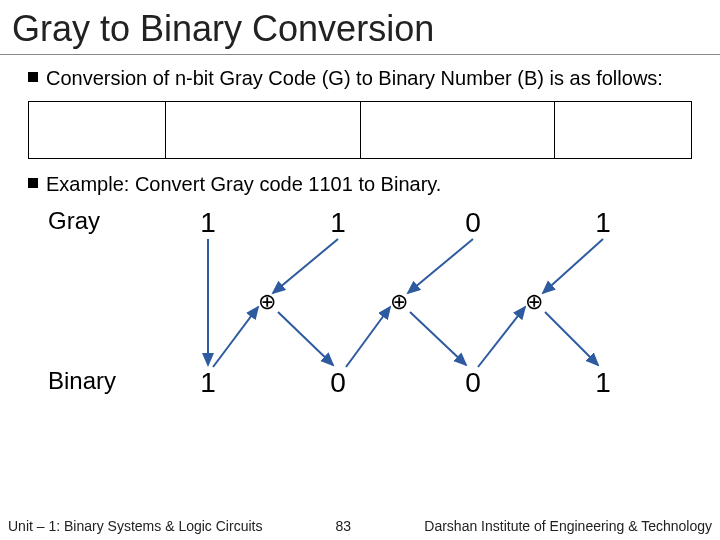  Describe the element at coordinates (360, 78) in the screenshot. I see `bullet-1: Conversion of n-bit Gray Code (G) to Bin…` at that location.